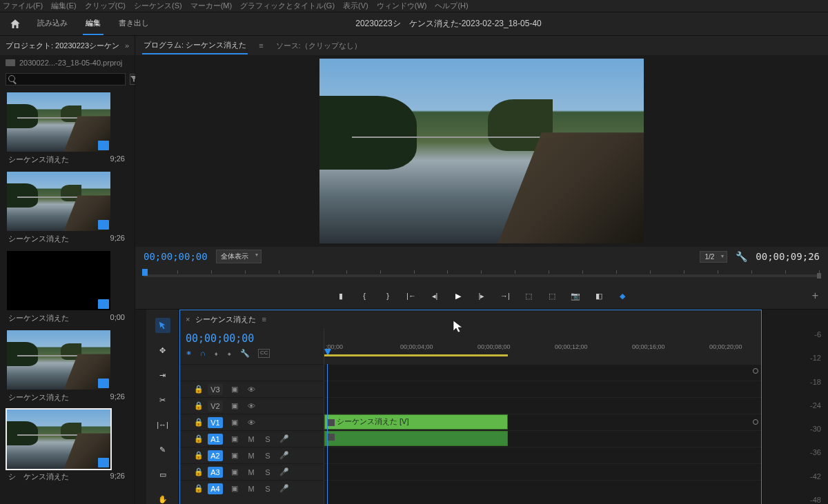  Describe the element at coordinates (66, 447) in the screenshot. I see `bin-clip: シ ケンス消えた9;26` at that location.